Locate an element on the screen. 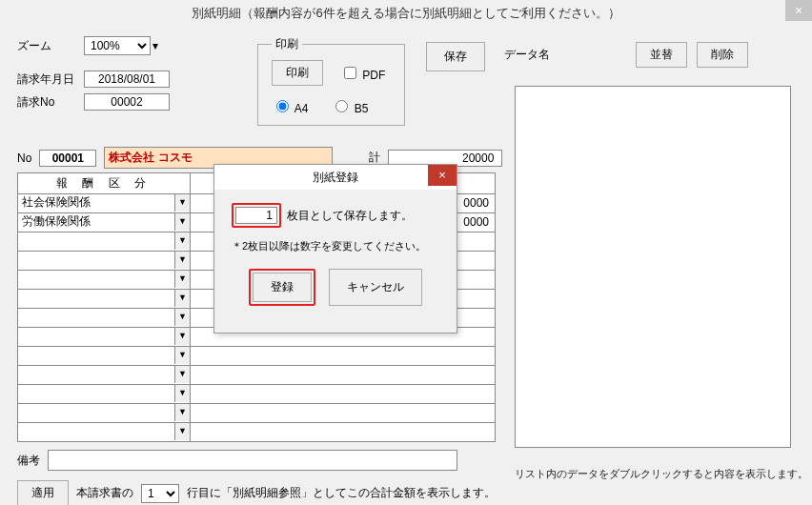  zoom-label: ズーム is located at coordinates (51, 46).